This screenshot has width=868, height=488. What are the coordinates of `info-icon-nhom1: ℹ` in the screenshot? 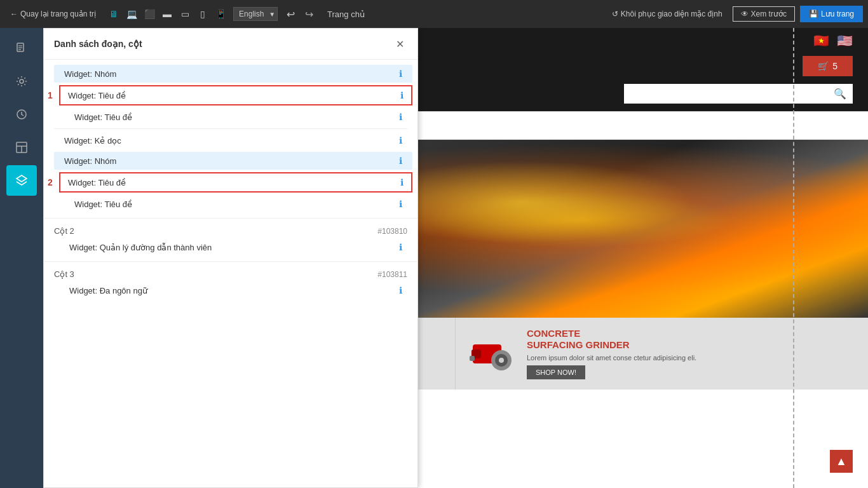 It's located at (400, 74).